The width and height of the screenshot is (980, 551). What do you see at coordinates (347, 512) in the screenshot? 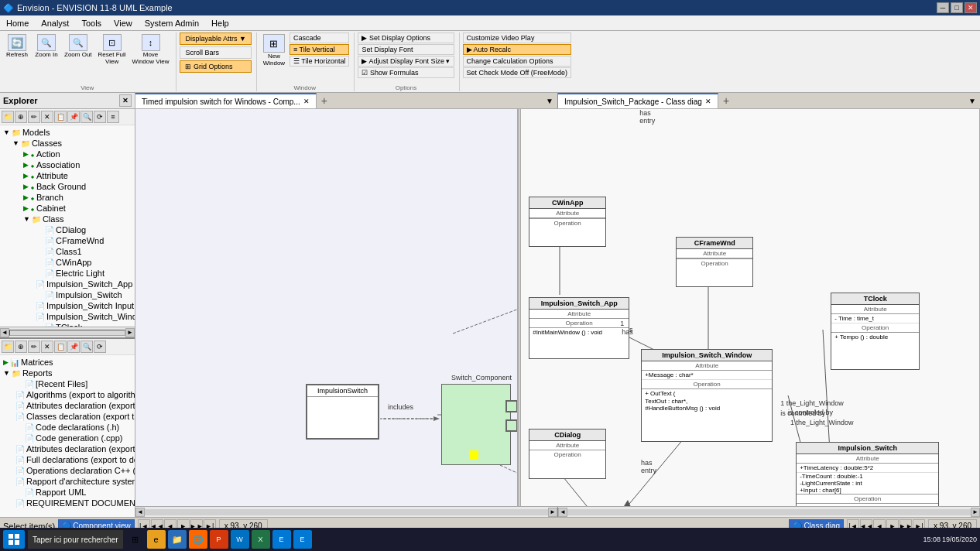
I see `left-hscroll: ◄ ►` at bounding box center [347, 512].